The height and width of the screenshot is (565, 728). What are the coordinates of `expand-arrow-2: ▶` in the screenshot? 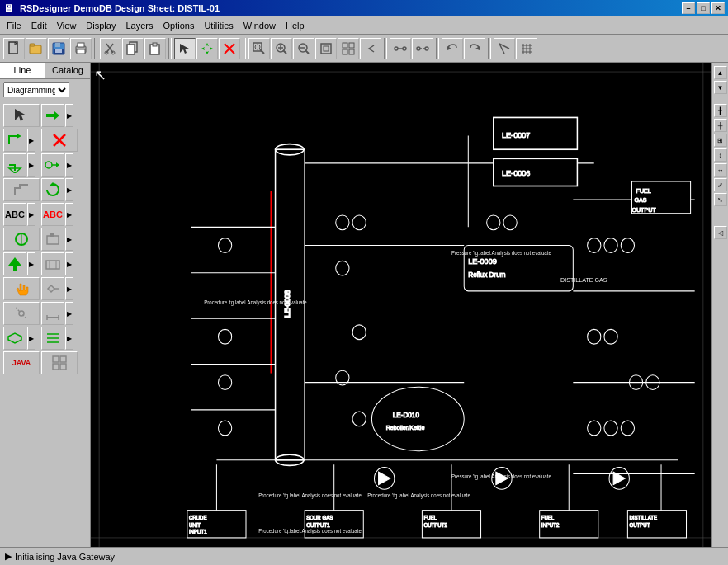 It's located at (31, 140).